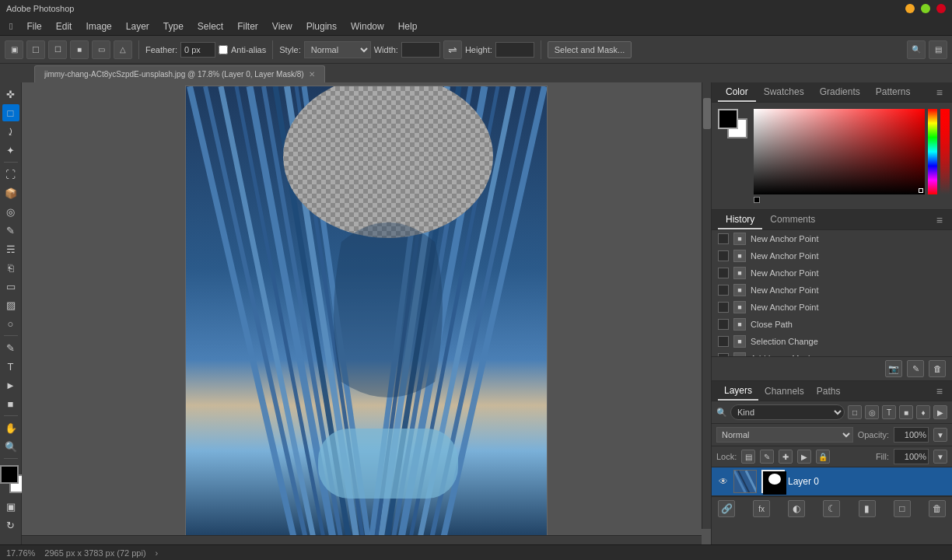 The height and width of the screenshot is (560, 952). I want to click on layer-delete-btn: 🗑, so click(937, 509).